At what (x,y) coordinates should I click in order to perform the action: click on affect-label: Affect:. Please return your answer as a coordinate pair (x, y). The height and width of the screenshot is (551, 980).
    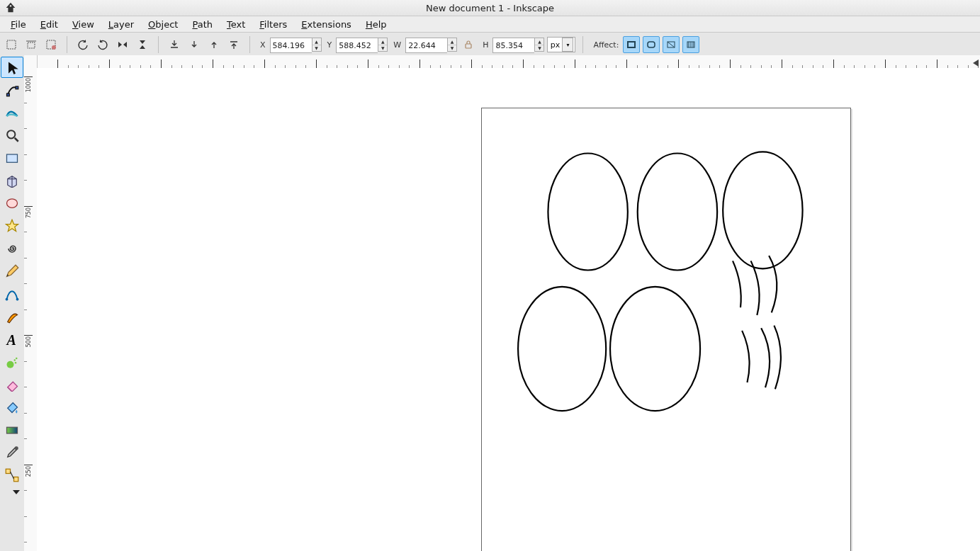
    Looking at the image, I should click on (606, 45).